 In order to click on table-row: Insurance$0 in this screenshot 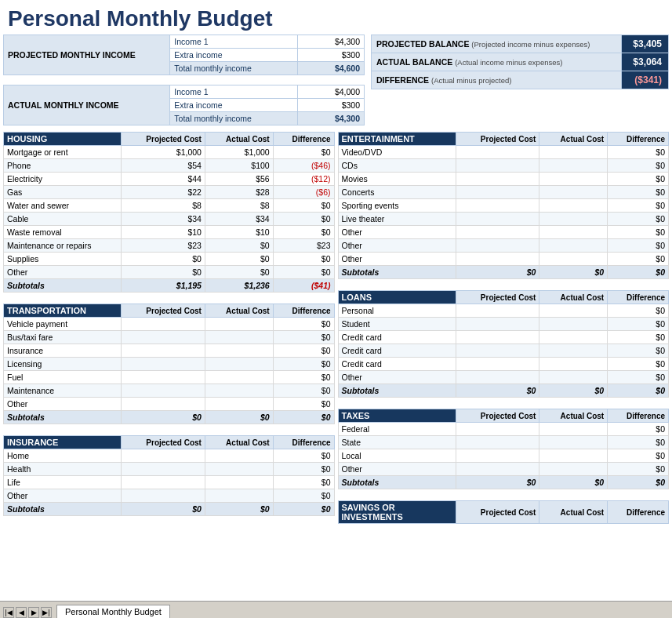, I will do `click(169, 351)`.